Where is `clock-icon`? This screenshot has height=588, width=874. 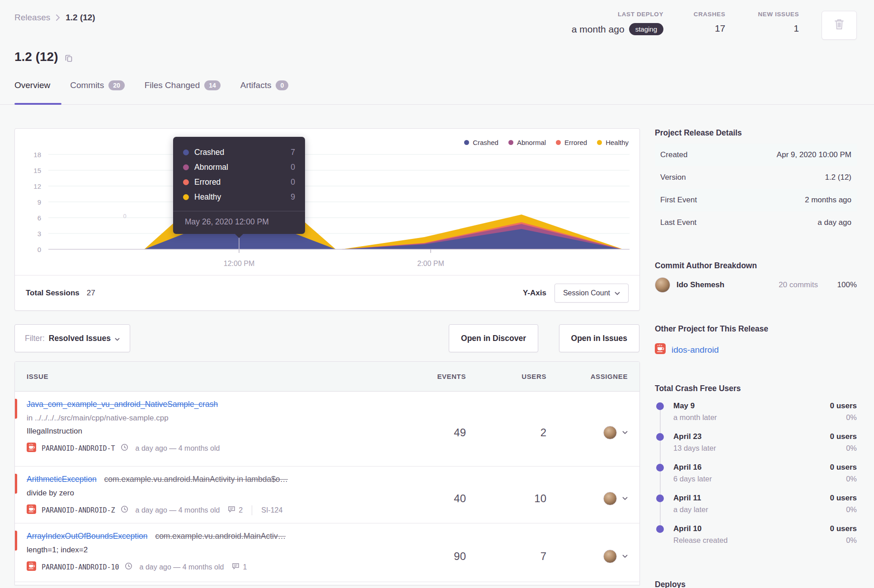 clock-icon is located at coordinates (128, 567).